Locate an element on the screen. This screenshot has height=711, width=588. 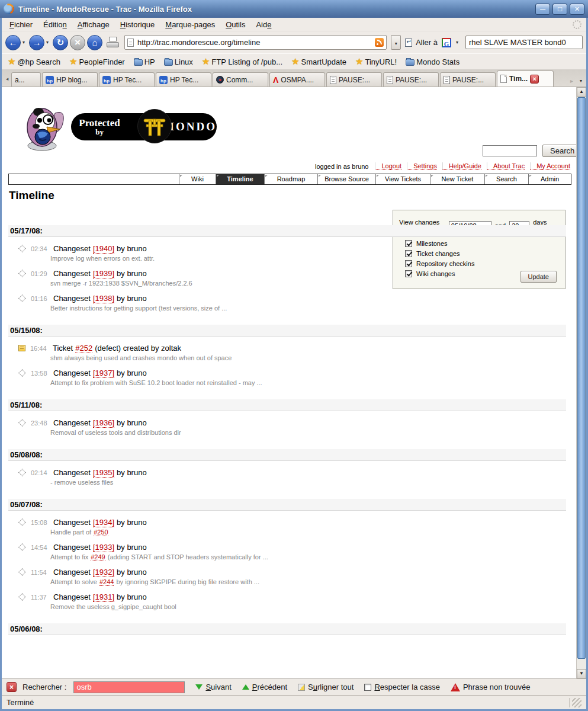
url-dropdown-button is located at coordinates (396, 43).